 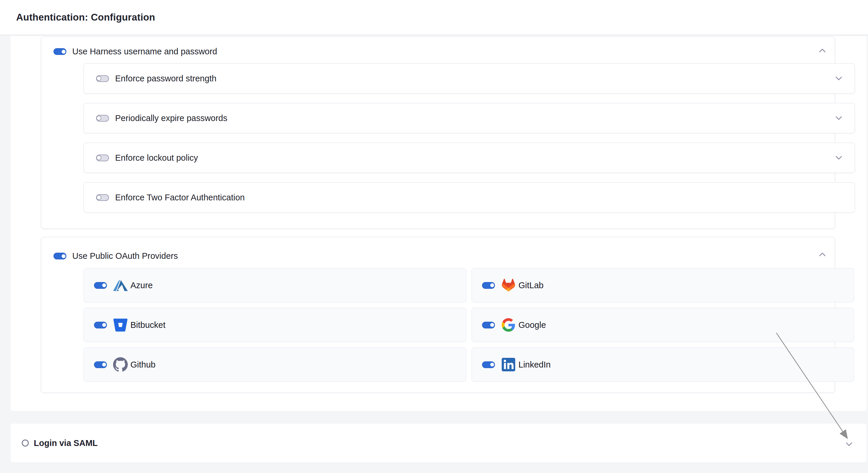 I want to click on enforce-lockout-policy-label: Enforce lockout policy, so click(x=157, y=158).